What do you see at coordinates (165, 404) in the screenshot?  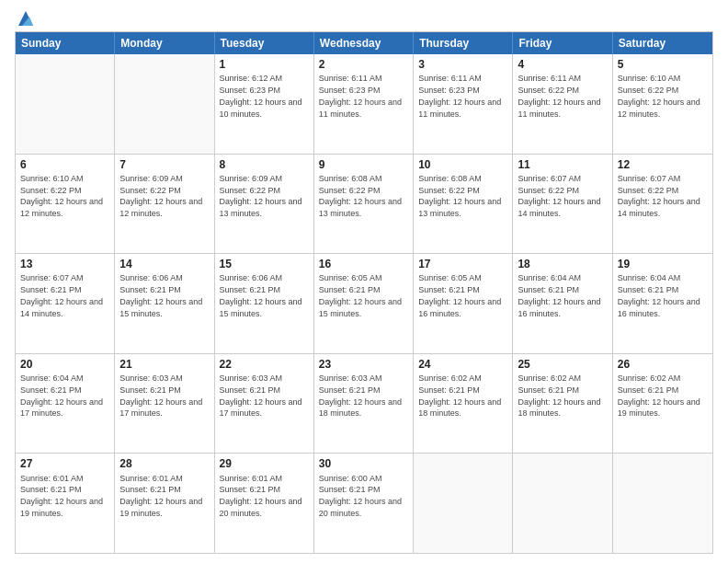 I see `calendar-cell: 21Sunrise: 6:03 AM Sunset: 6:21 PM Dayli…` at bounding box center [165, 404].